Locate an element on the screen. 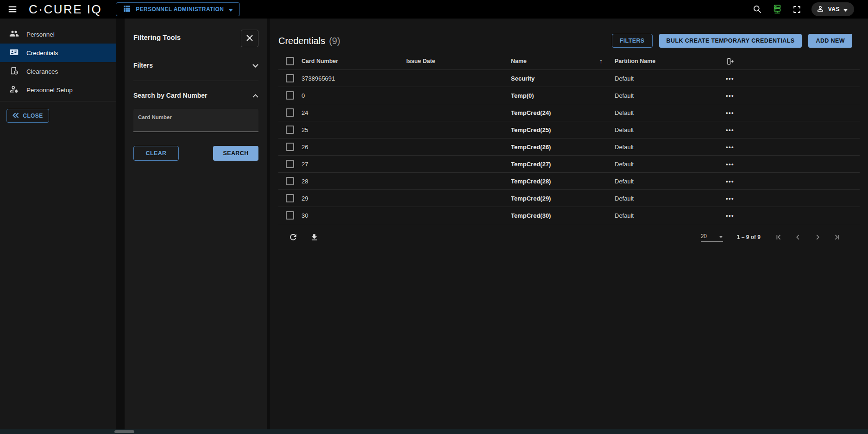 The width and height of the screenshot is (868, 434). sidebar-nav: Personnel Credentials Clearances Personn… is located at coordinates (58, 224).